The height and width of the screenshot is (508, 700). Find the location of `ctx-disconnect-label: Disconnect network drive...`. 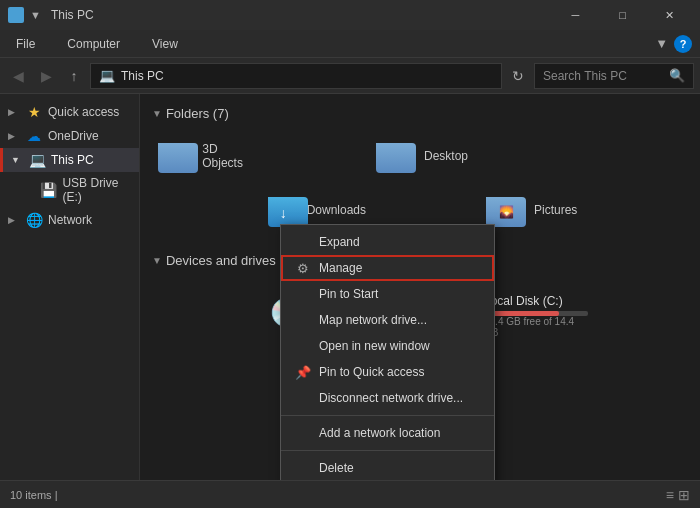

ctx-disconnect-label: Disconnect network drive... is located at coordinates (391, 398).